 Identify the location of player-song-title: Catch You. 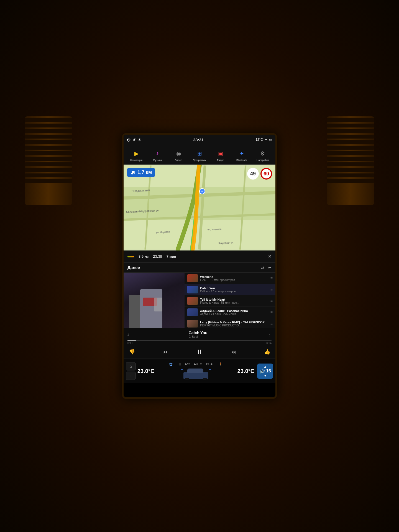
(198, 333).